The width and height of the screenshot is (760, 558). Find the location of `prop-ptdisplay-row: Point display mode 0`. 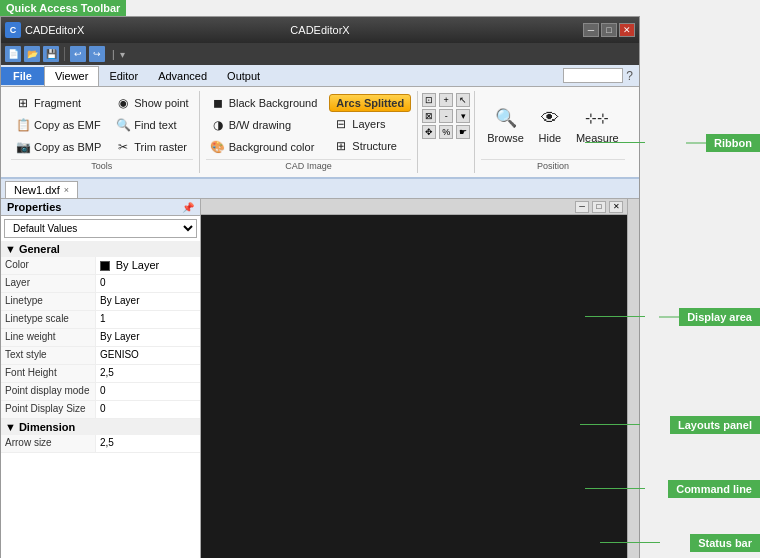

prop-ptdisplay-row: Point display mode 0 is located at coordinates (100, 392).